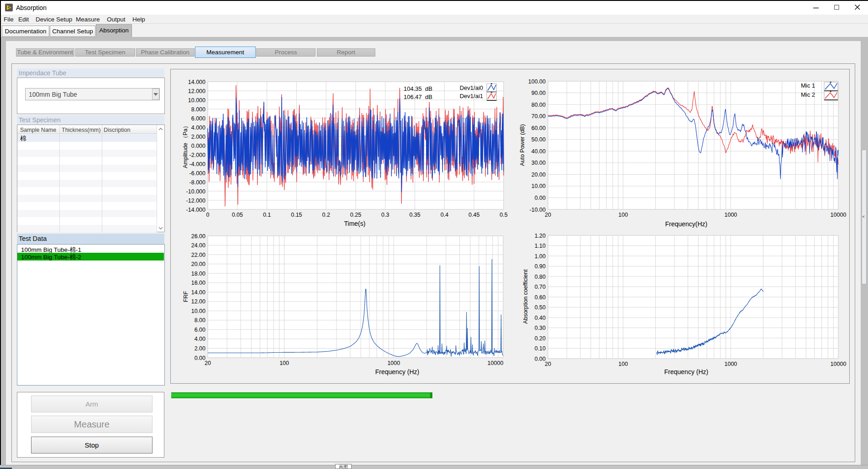 This screenshot has width=868, height=469. What do you see at coordinates (197, 173) in the screenshot?
I see `svg-text: -6.000` at bounding box center [197, 173].